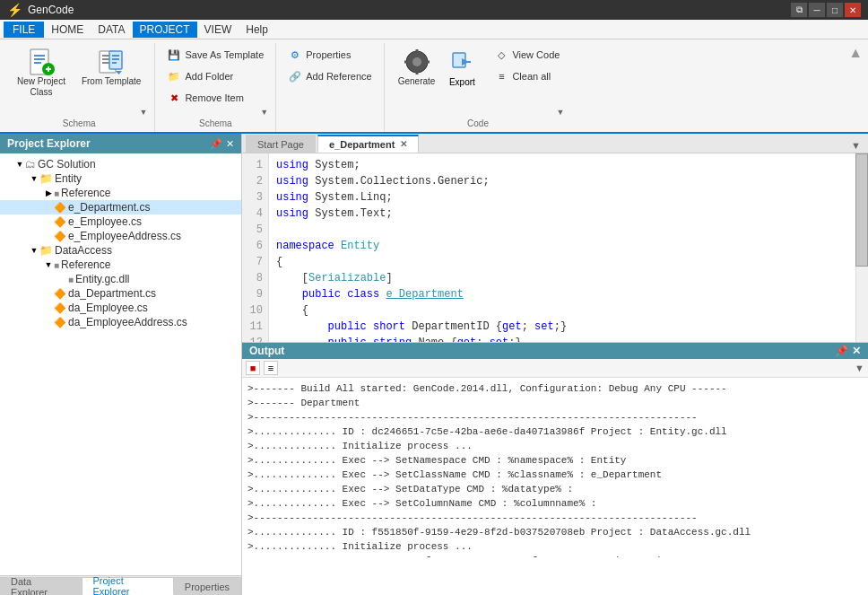  Describe the element at coordinates (208, 586) in the screenshot. I see `tab-properties: Properties` at that location.